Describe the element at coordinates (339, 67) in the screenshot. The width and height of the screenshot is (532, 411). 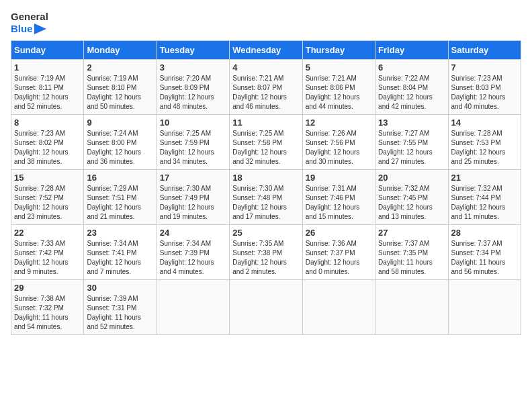
I see `day-number: 5` at that location.